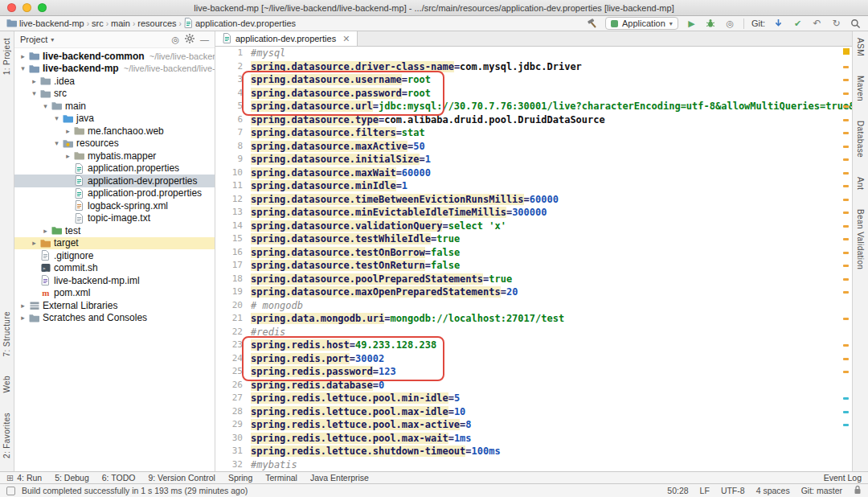  I want to click on run-icon: ▶, so click(691, 24).